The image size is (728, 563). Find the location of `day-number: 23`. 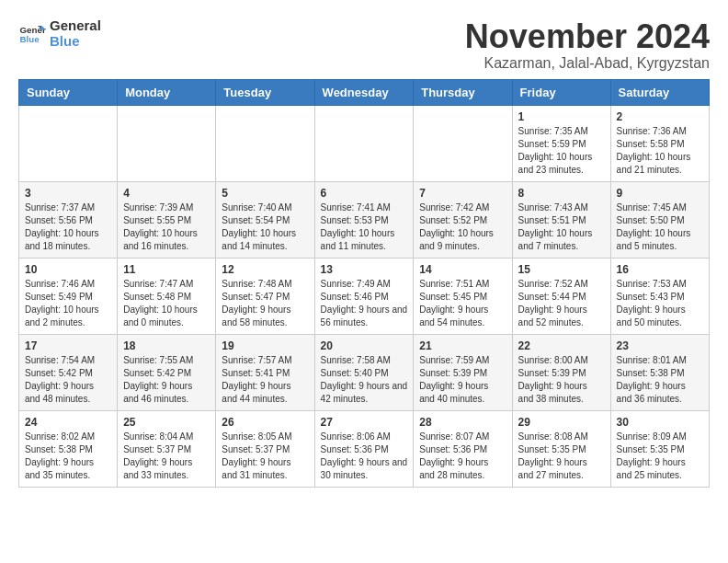

day-number: 23 is located at coordinates (660, 346).